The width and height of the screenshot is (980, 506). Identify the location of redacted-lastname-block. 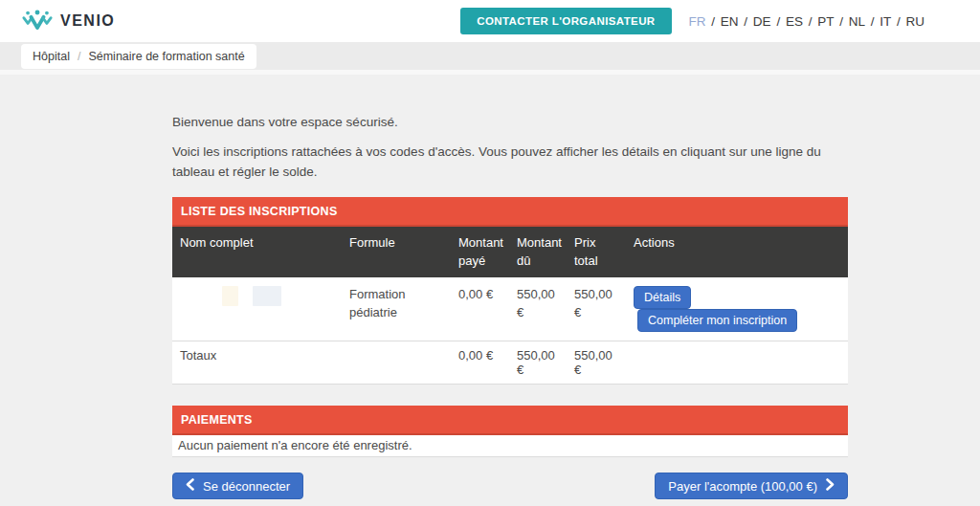
(267, 297).